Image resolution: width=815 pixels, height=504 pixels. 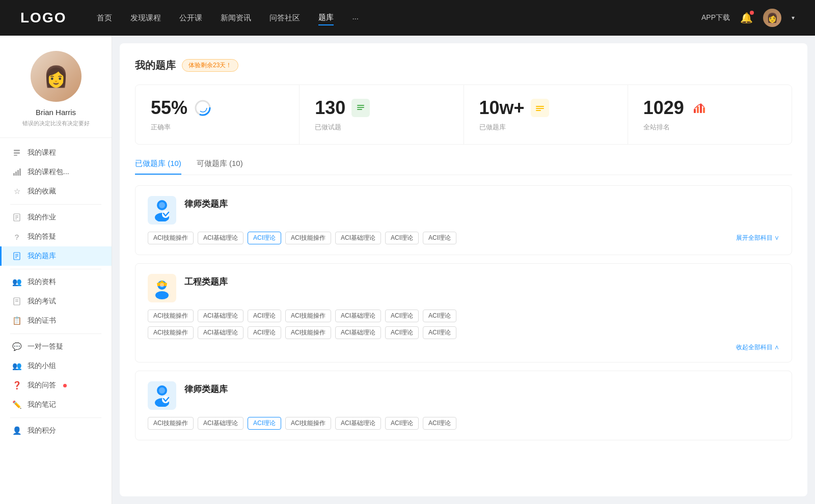 What do you see at coordinates (56, 405) in the screenshot?
I see `sidebar-item-notes: ✏️ 我的笔记` at bounding box center [56, 405].